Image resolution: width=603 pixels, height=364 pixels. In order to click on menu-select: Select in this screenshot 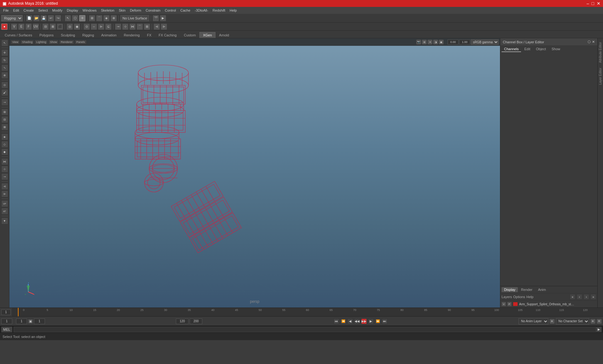, I will do `click(43, 10)`.